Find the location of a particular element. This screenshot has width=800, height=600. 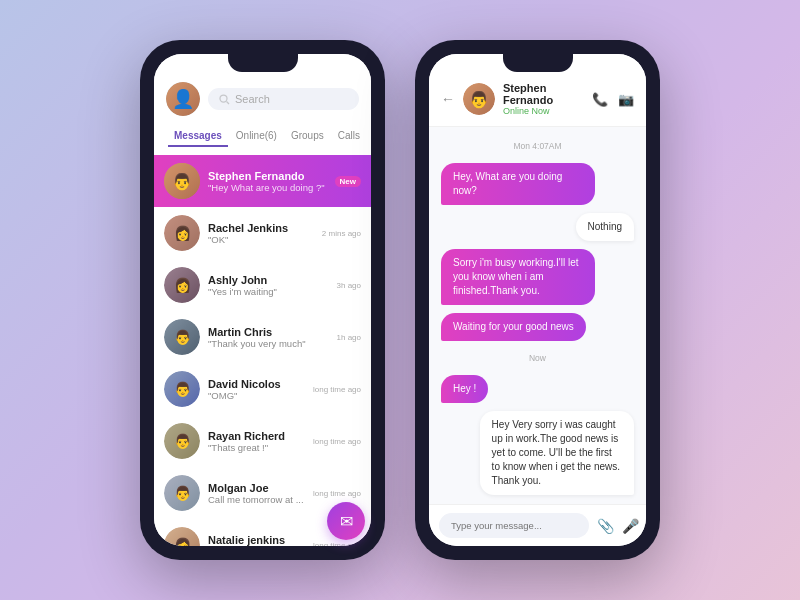

attachment-icon: 📎 is located at coordinates (606, 526).